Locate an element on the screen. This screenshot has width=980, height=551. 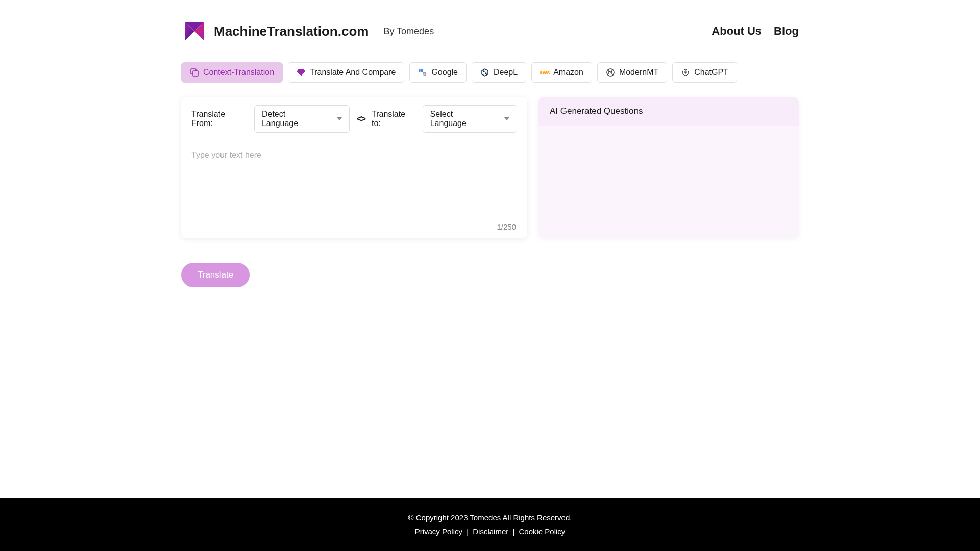
tab-context-translation: Context-Translation is located at coordinates (232, 72).